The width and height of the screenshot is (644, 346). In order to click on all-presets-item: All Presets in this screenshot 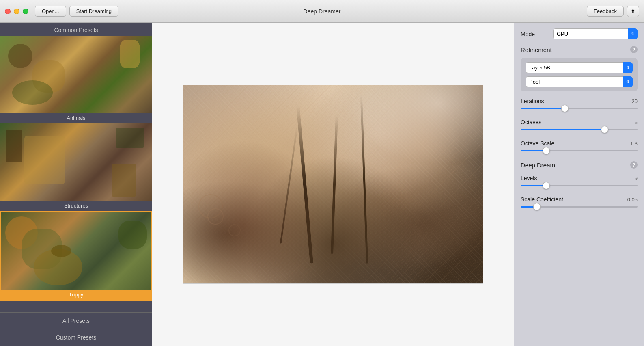, I will do `click(76, 321)`.